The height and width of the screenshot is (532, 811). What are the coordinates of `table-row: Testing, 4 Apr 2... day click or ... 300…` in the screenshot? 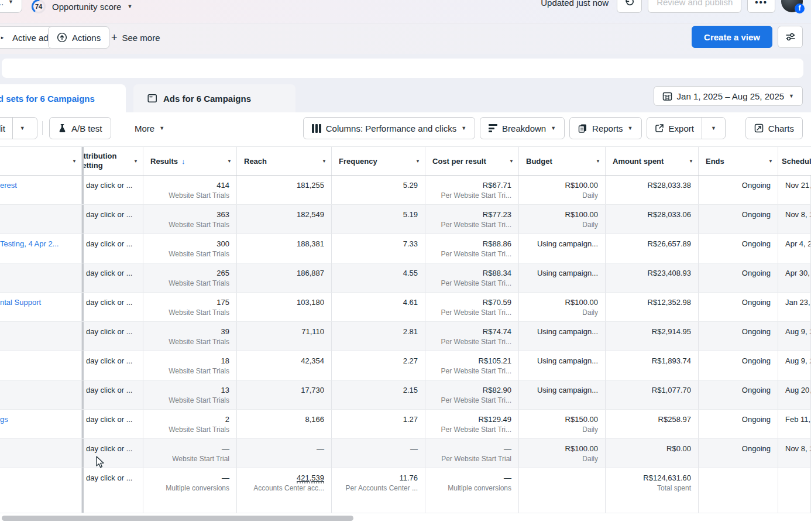 It's located at (406, 249).